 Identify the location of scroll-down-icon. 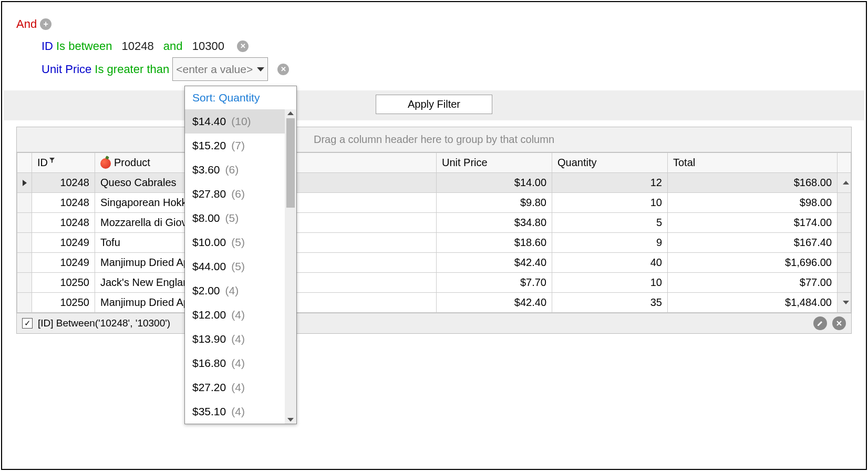
(291, 419).